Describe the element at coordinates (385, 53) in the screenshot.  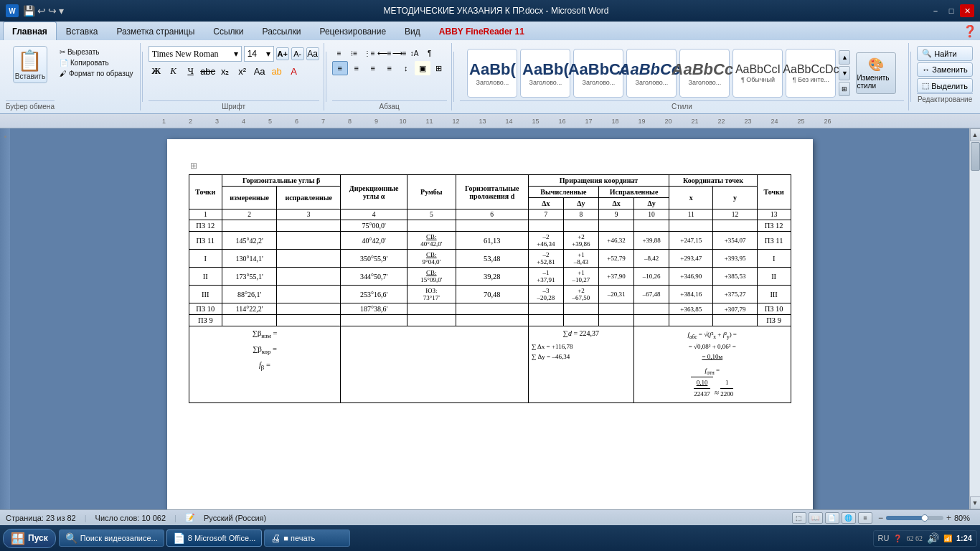
I see `decrease-indent-button: ⟵≡` at that location.